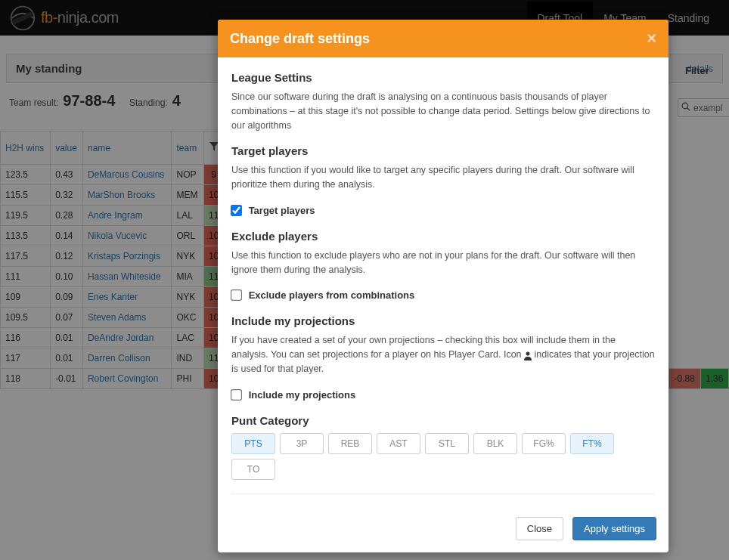 The image size is (729, 560). I want to click on punt-blk: BLK, so click(495, 444).